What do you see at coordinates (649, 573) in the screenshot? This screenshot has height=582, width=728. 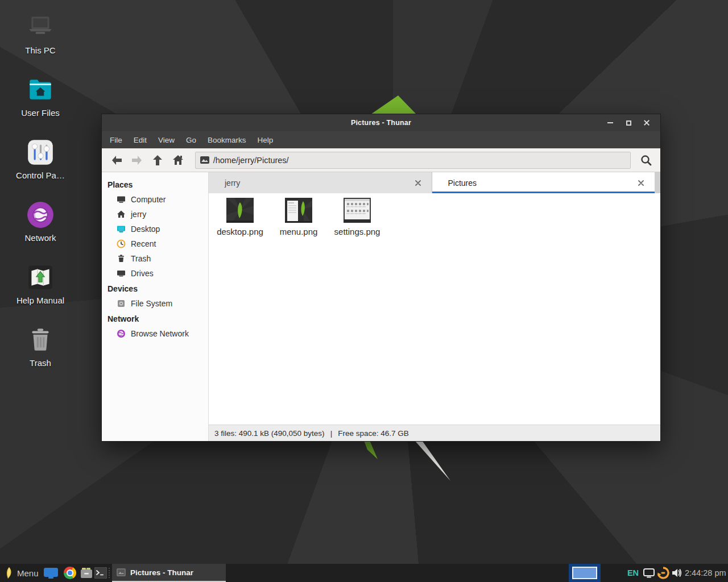 I see `display-tray-button` at bounding box center [649, 573].